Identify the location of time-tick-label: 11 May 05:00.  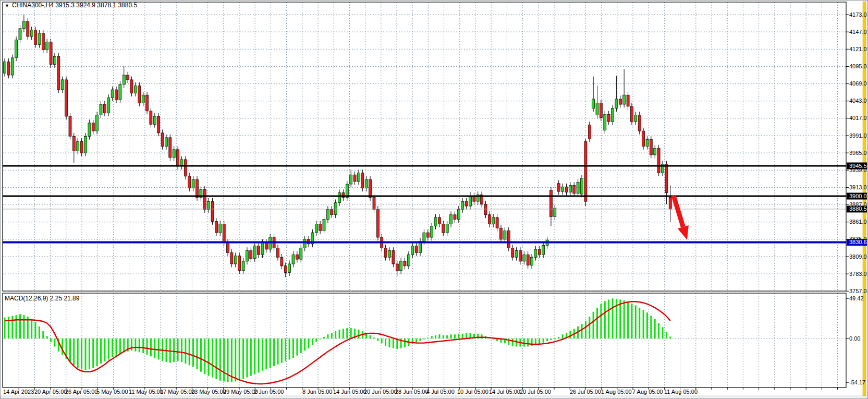
(146, 392).